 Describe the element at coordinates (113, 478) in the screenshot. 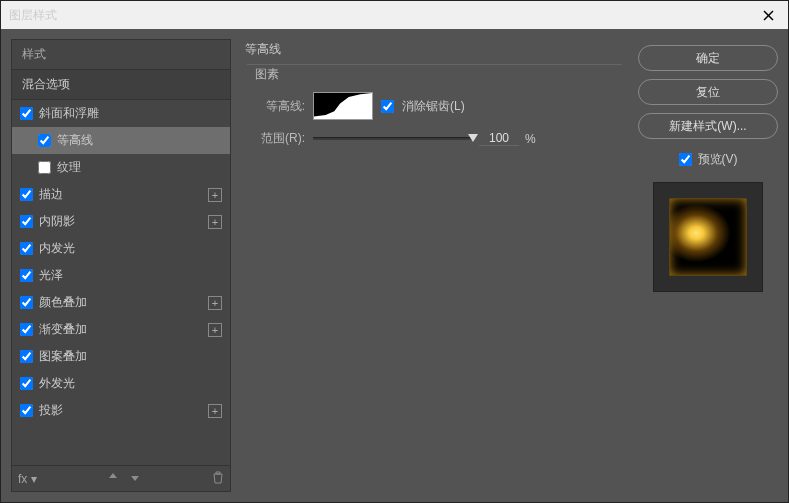

I see `move-up-icon` at that location.